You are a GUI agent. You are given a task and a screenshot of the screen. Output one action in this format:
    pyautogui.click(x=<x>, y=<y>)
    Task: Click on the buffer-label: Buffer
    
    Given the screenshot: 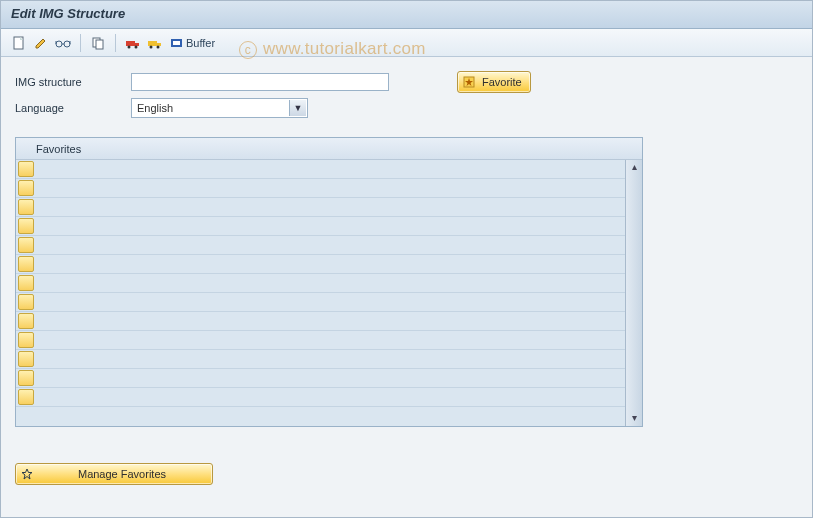 What is the action you would take?
    pyautogui.click(x=200, y=43)
    